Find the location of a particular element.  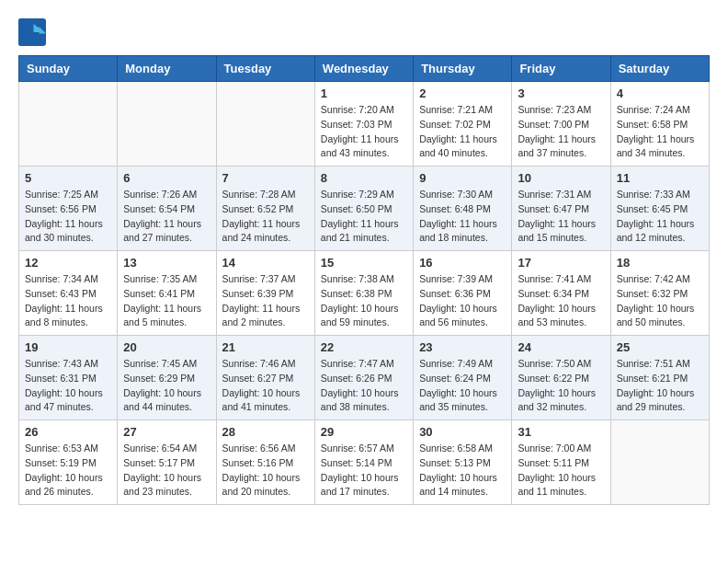

calendar-cell: 24Sunrise: 7:50 AMSunset: 6:22 PMDayligh… is located at coordinates (561, 378).